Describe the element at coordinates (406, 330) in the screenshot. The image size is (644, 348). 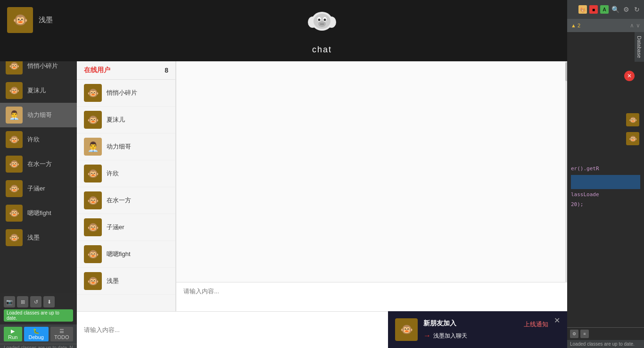
I see `notification-avatar: 🐵` at that location.